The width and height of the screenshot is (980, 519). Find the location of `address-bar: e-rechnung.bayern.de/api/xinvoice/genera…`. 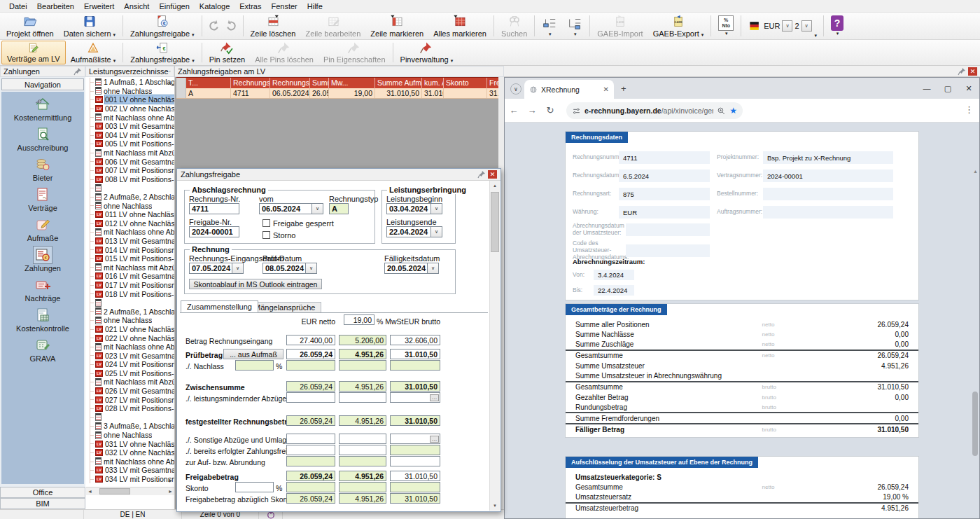

address-bar: e-rechnung.bayern.de/api/xinvoice/genera… is located at coordinates (654, 111).